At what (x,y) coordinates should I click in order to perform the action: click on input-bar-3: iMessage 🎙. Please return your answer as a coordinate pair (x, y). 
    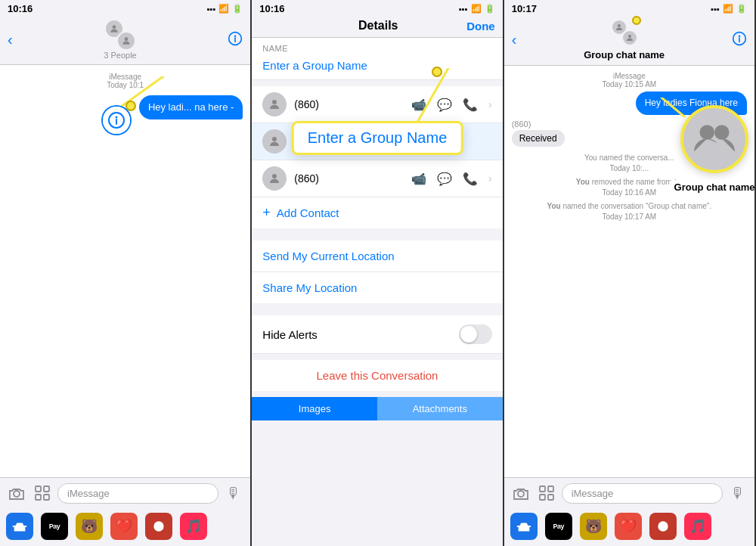
    Looking at the image, I should click on (629, 493).